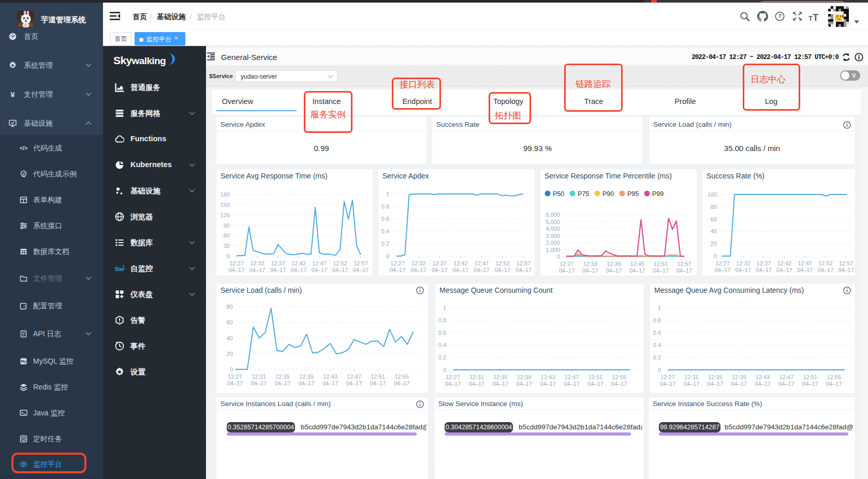 The image size is (868, 479). What do you see at coordinates (712, 194) in the screenshot?
I see `svg-text: 100` at bounding box center [712, 194].